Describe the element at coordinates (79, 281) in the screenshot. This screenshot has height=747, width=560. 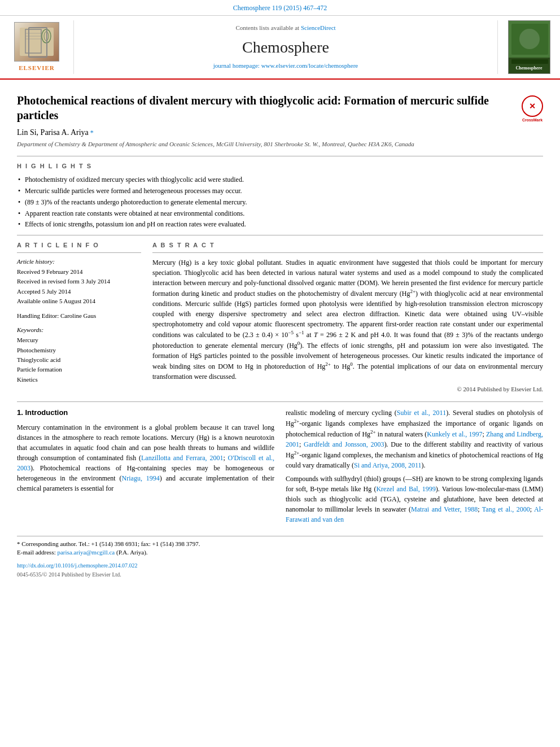
I see `history-entry: Received in revised form 3 July 2014` at that location.